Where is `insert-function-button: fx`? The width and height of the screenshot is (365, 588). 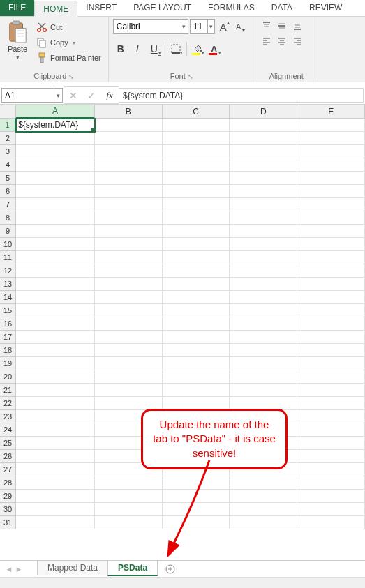 insert-function-button: fx is located at coordinates (110, 96).